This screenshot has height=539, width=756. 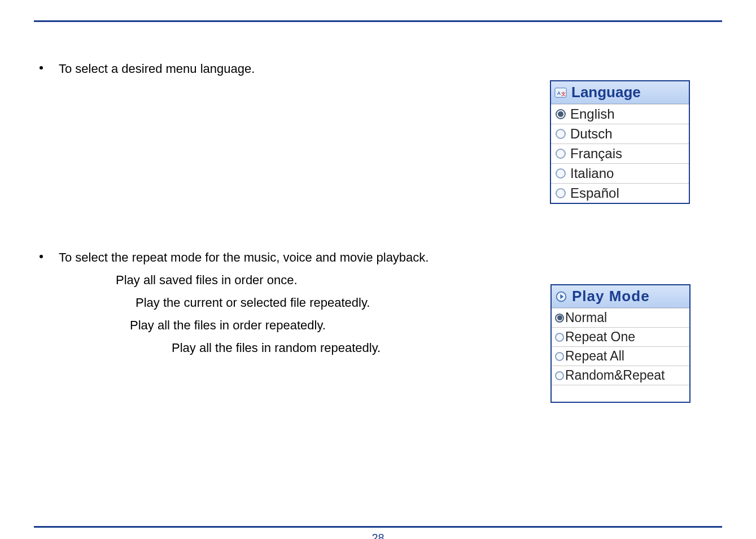 I want to click on playmode-option-label: Random&Repeat, so click(x=615, y=375).